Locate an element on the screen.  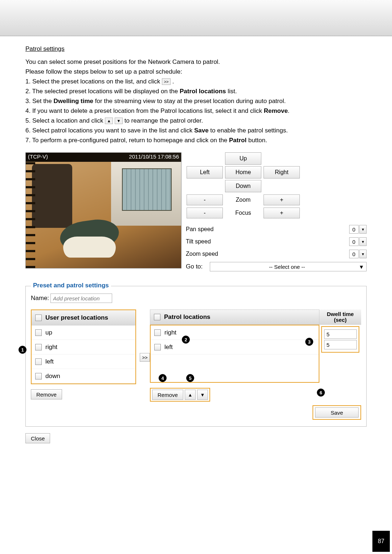
preset-listbox: User preset locations up right left down is located at coordinates (83, 347).